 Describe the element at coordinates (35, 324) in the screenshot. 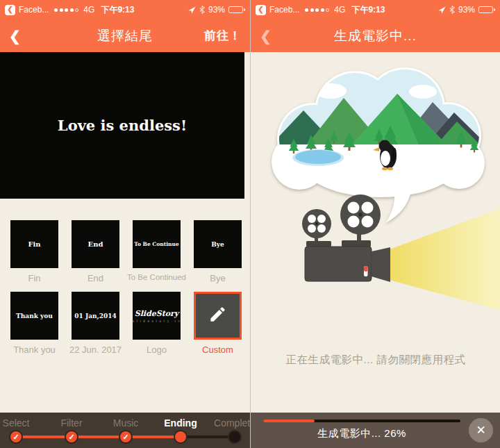

I see `ending-option-thank-you: Thank you Thank you` at that location.